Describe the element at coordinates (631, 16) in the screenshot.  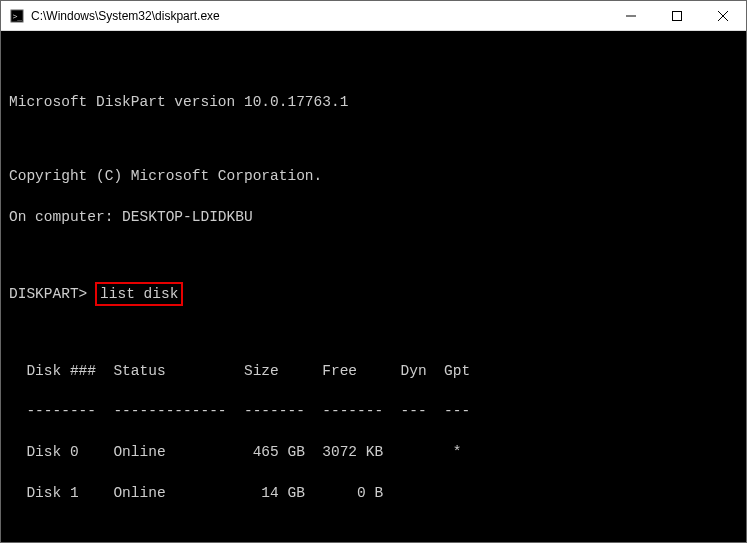
I see `minimize-button` at that location.